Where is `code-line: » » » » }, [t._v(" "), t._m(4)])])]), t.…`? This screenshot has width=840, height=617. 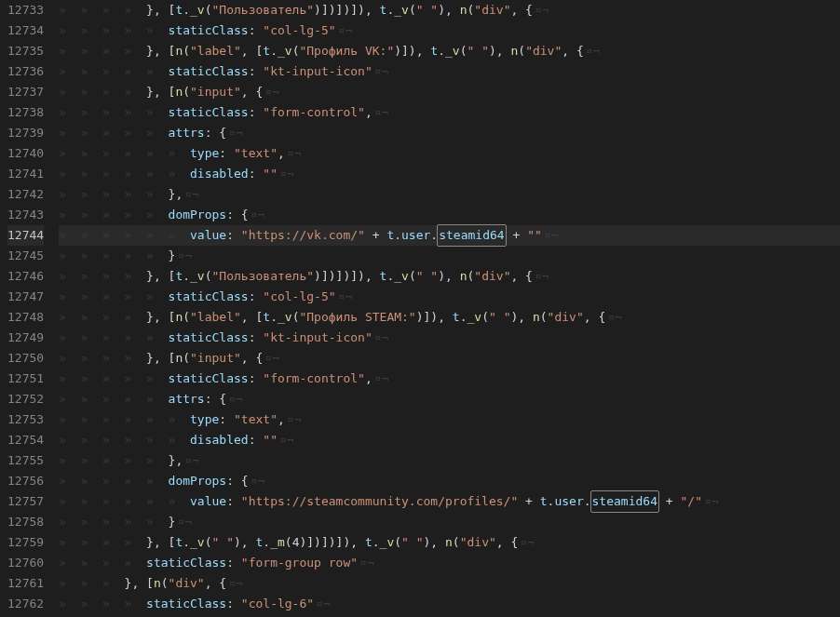 code-line: » » » » }, [t._v(" "), t._m(4)])])]), t.… is located at coordinates (449, 543).